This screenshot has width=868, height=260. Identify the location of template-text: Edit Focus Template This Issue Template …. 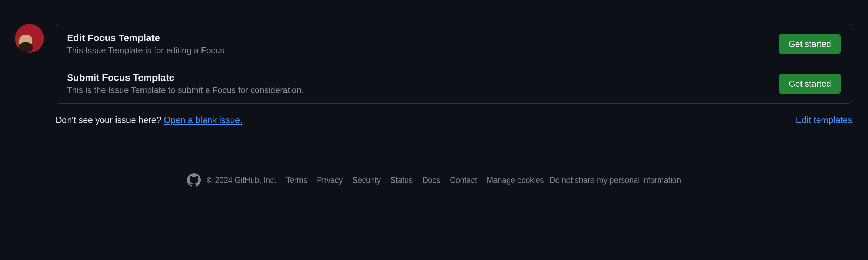
(145, 44).